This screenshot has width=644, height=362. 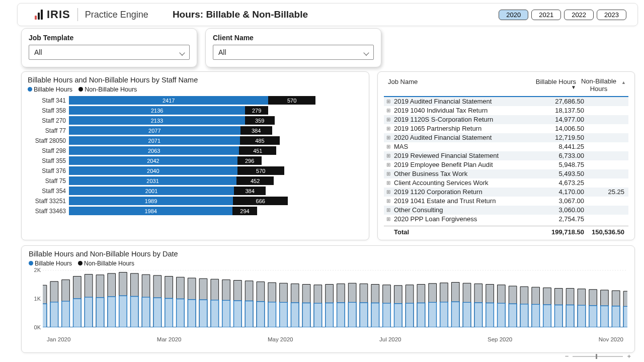 I want to click on col-nonbillable: Non-Billable Hours, so click(x=599, y=85).